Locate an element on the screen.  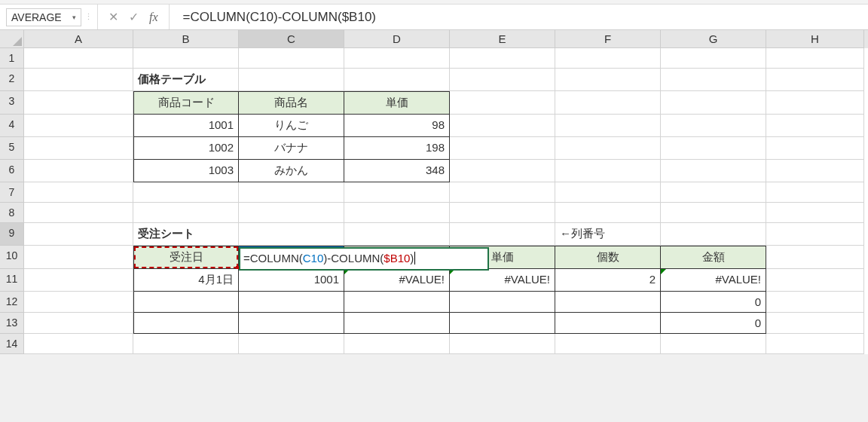
cell-H4 is located at coordinates (815, 126).